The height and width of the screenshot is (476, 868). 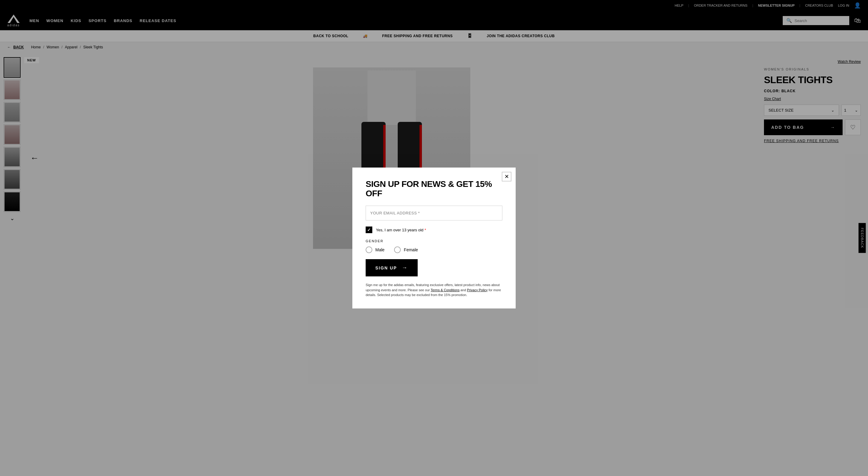 What do you see at coordinates (369, 250) in the screenshot?
I see `male-radio-button` at bounding box center [369, 250].